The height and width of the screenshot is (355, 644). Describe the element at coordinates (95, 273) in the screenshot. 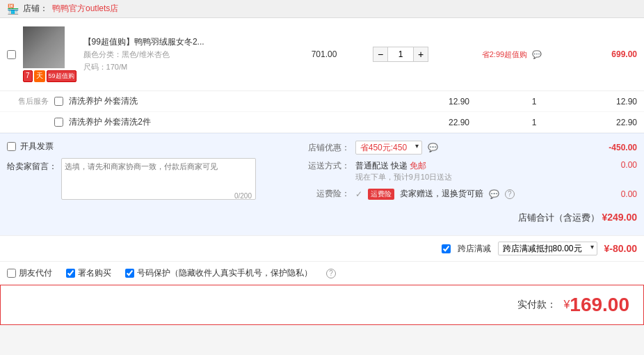

I see `anonymous-label: 署名购买` at that location.